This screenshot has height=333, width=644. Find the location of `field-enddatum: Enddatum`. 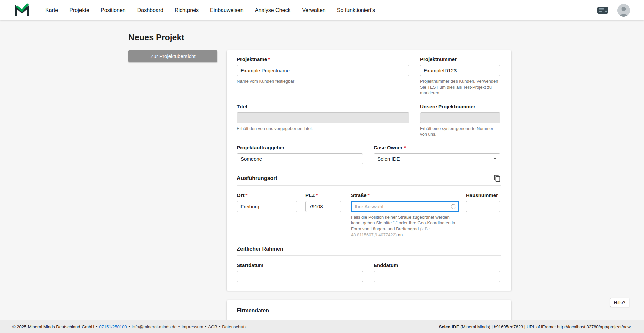

field-enddatum: Enddatum is located at coordinates (437, 272).